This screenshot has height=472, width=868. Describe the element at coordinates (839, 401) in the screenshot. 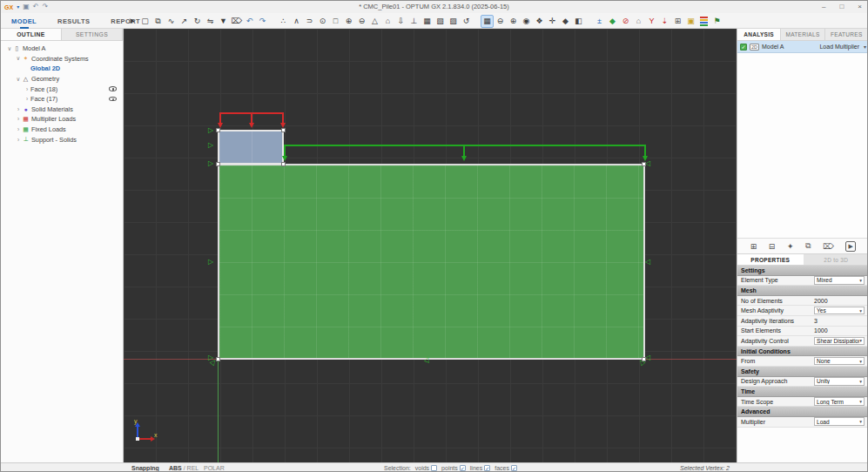

I see `prop-dropdown: Long Term▾` at that location.